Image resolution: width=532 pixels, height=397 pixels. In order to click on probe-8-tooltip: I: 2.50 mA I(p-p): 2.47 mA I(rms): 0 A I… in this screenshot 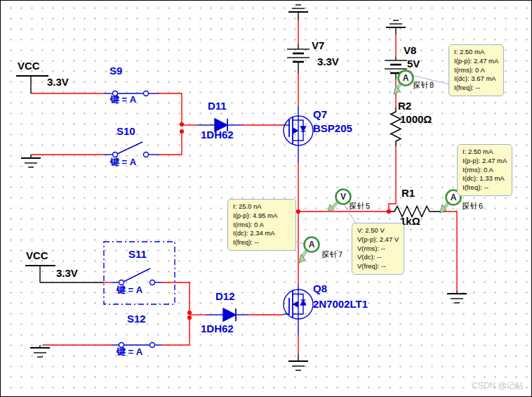, I will do `click(476, 70)`.